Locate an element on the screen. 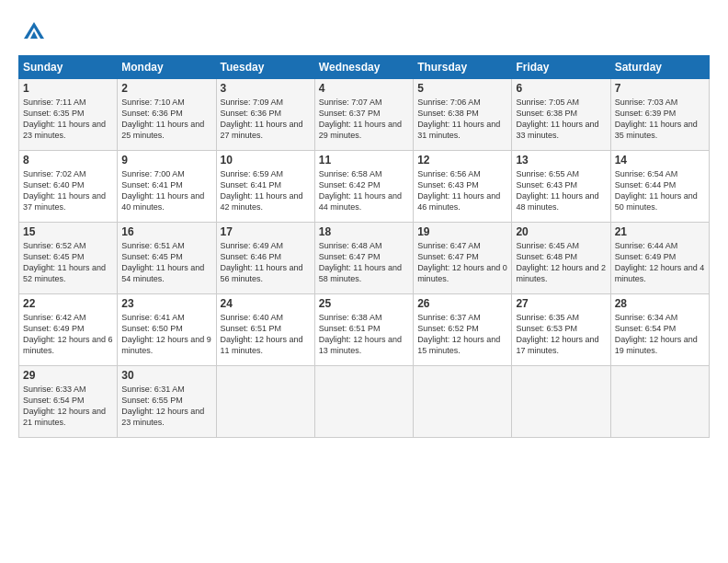 Image resolution: width=728 pixels, height=563 pixels. day-number: 21 is located at coordinates (660, 232).